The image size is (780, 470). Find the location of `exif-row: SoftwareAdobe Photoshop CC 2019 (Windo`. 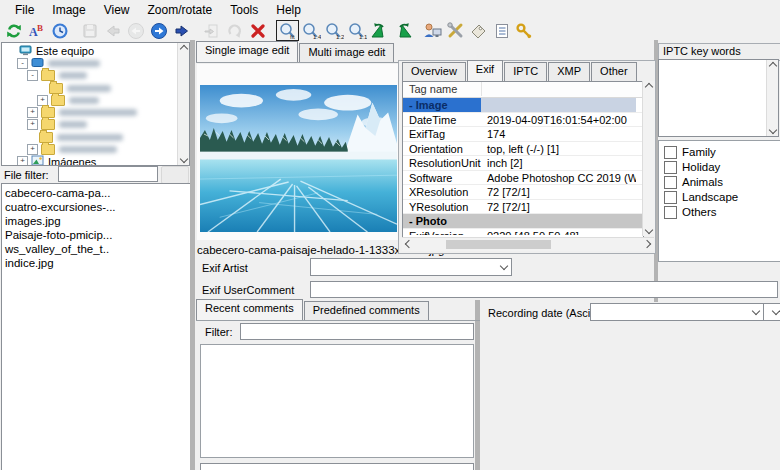

exif-row: SoftwareAdobe Photoshop CC 2019 (Windo is located at coordinates (523, 178).